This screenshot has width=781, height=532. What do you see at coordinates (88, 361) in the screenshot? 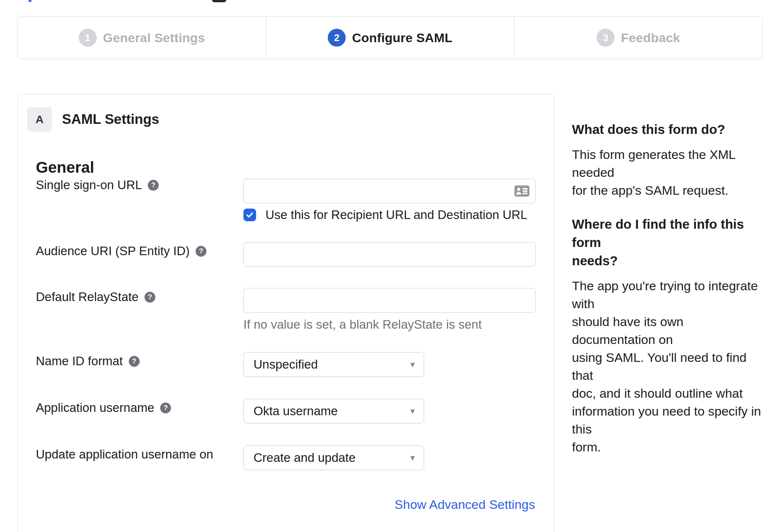
I see `nameid-format-label: Name ID format ?` at bounding box center [88, 361].